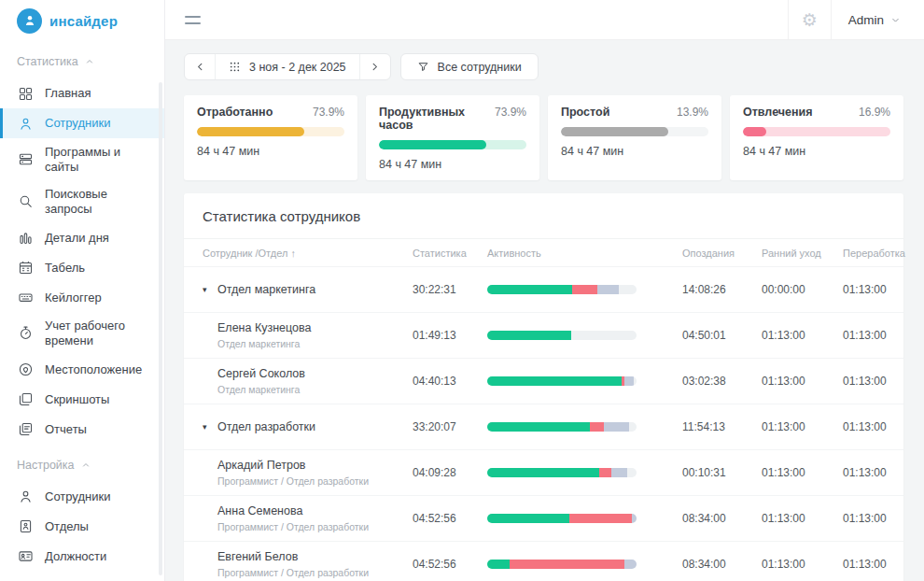  Describe the element at coordinates (82, 267) in the screenshot. I see `sidebar-item-tabel: Табель` at that location.